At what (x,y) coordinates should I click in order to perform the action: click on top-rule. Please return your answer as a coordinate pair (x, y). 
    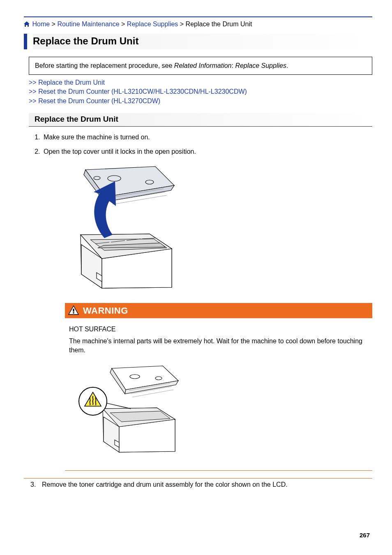
    Looking at the image, I should click on (198, 17).